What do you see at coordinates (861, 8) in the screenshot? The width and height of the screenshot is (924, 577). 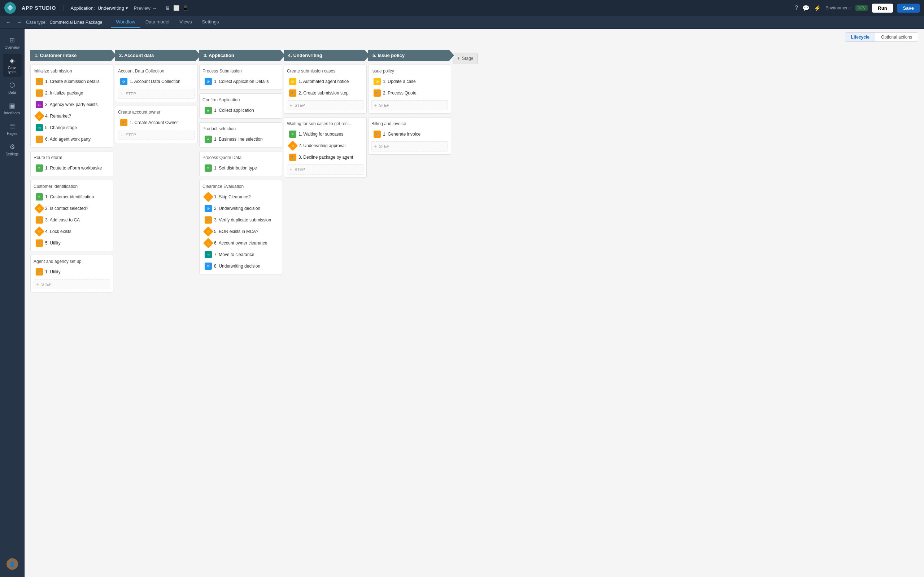 I see `env-badge: DEV` at bounding box center [861, 8].